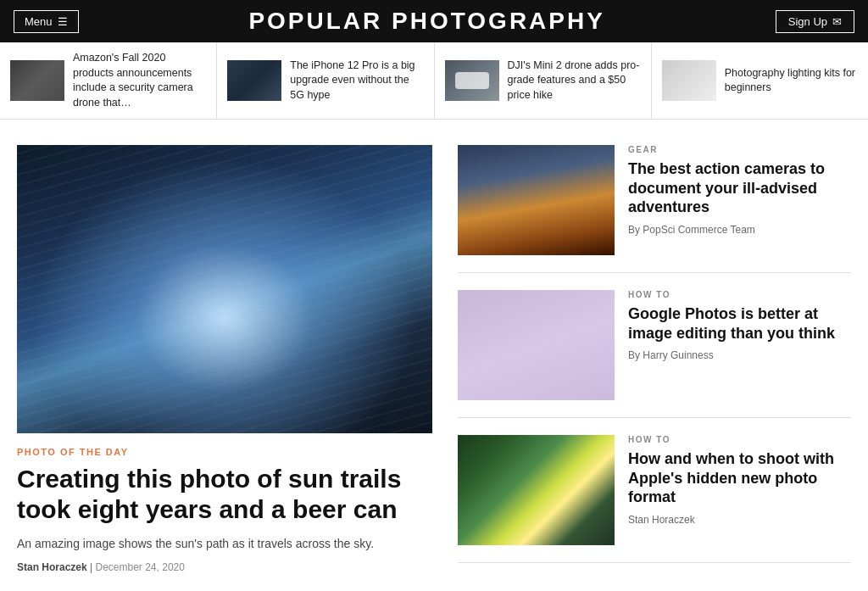 This screenshot has height=591, width=868. Describe the element at coordinates (739, 490) in the screenshot. I see `article-info: HOW TO How and when to shoot with Apple'…` at that location.